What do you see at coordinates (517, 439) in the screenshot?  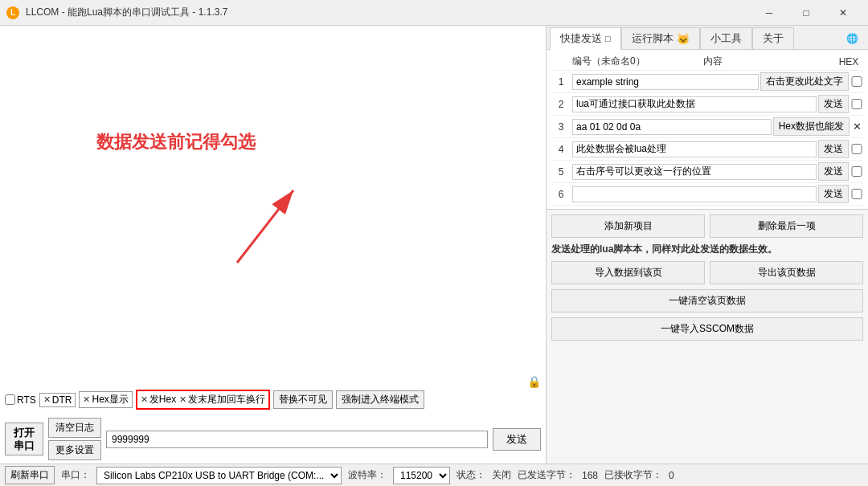 I see `send-main-button: 发送` at bounding box center [517, 439].